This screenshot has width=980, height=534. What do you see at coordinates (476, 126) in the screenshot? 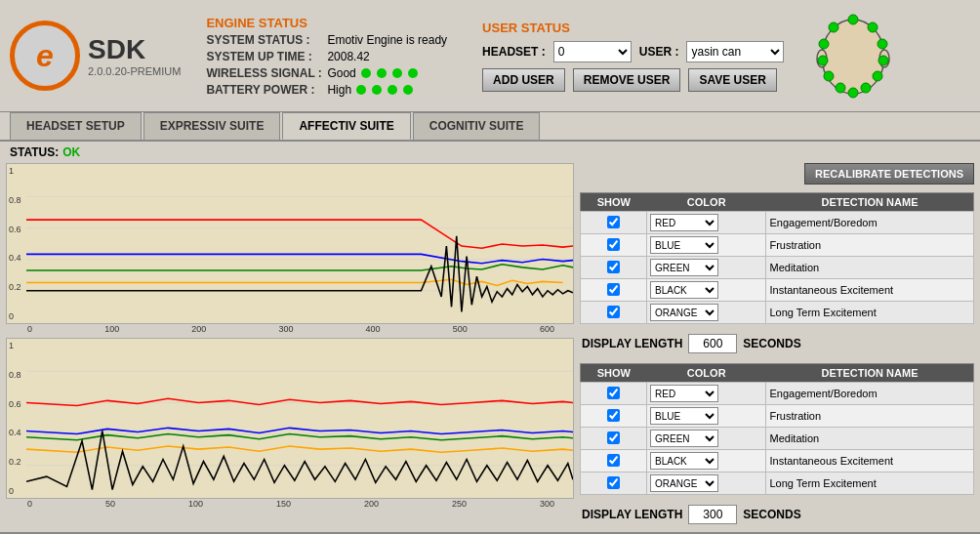
I see `tab-cognitiv-suite: COGNITIV SUITE` at bounding box center [476, 126].